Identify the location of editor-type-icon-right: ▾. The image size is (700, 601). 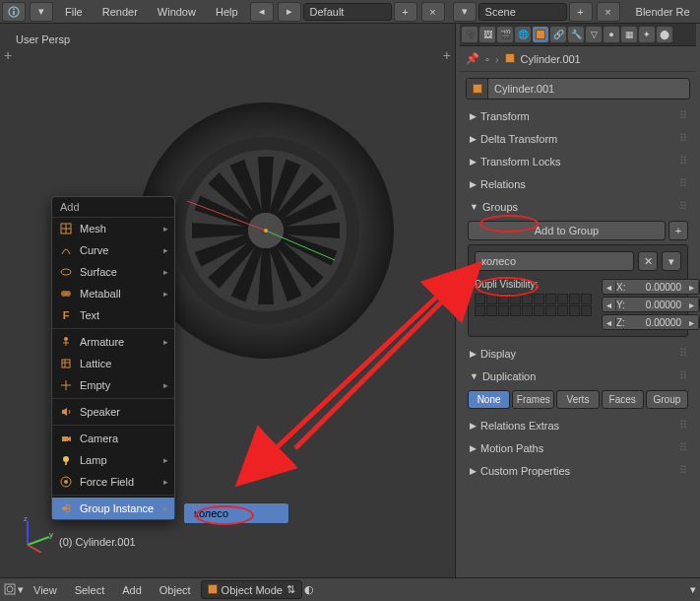
(693, 589).